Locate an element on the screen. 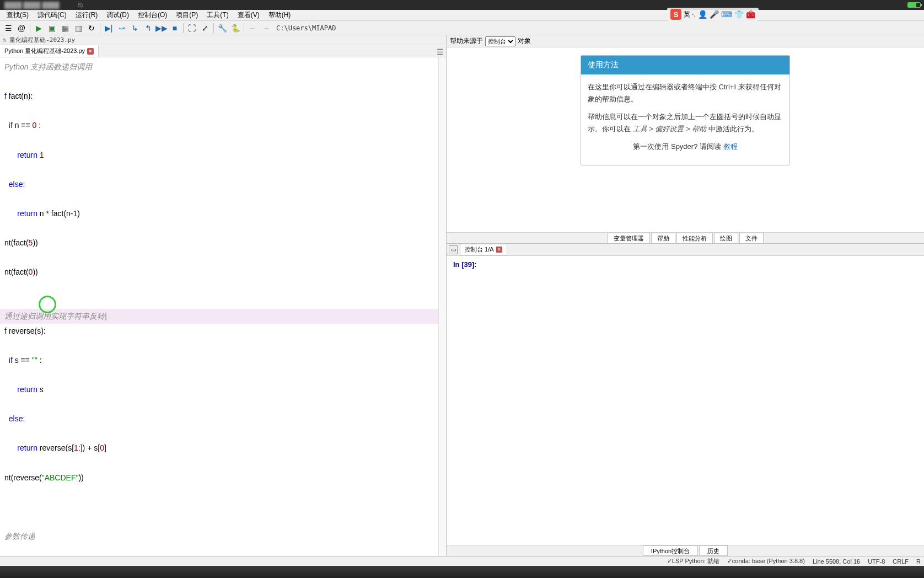  tab-history: 历史 is located at coordinates (713, 550).